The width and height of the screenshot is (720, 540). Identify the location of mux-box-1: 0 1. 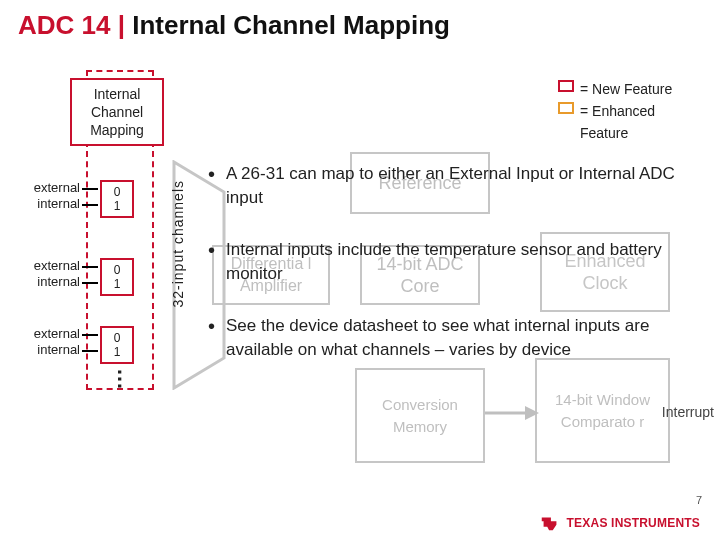
(117, 199).